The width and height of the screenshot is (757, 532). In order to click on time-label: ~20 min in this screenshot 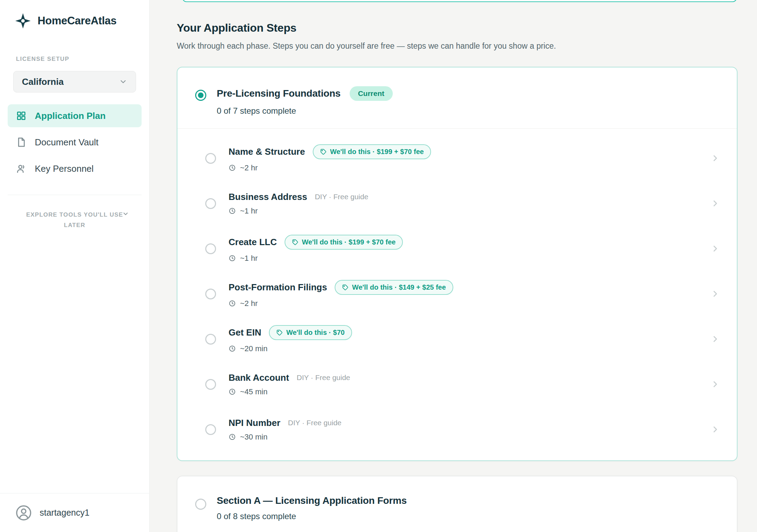, I will do `click(254, 349)`.